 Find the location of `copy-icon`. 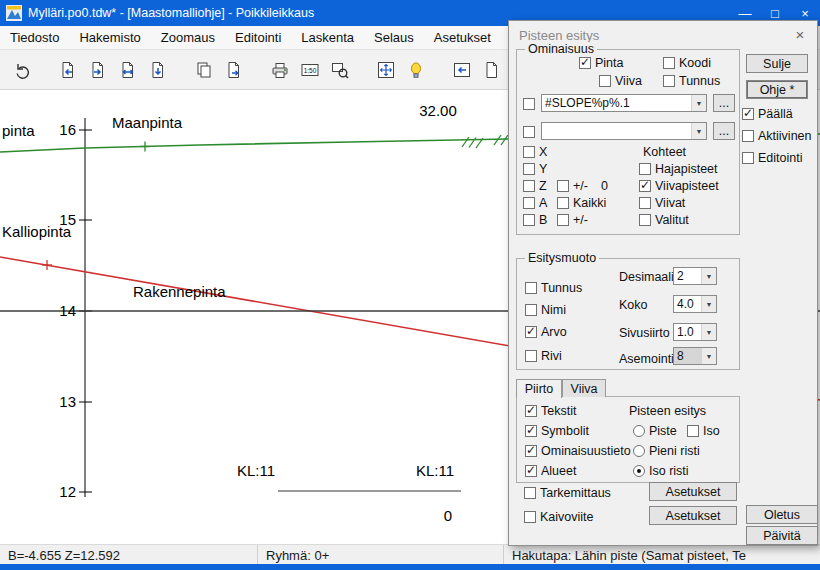

copy-icon is located at coordinates (204, 70).